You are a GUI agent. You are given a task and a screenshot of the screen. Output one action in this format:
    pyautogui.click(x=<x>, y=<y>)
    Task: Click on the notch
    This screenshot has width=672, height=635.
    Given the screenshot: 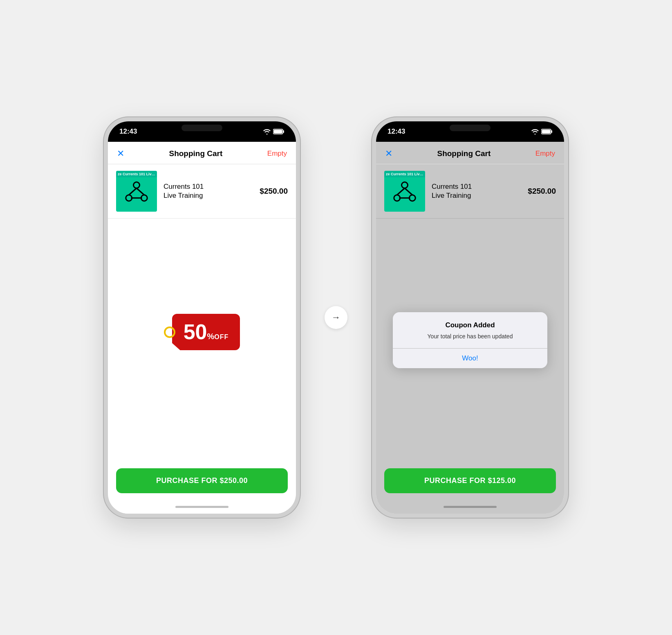 What is the action you would take?
    pyautogui.click(x=202, y=128)
    